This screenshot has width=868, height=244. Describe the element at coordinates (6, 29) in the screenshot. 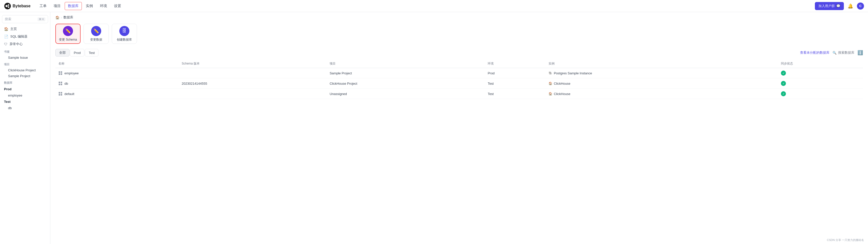

I see `home-icon: 🏠` at that location.